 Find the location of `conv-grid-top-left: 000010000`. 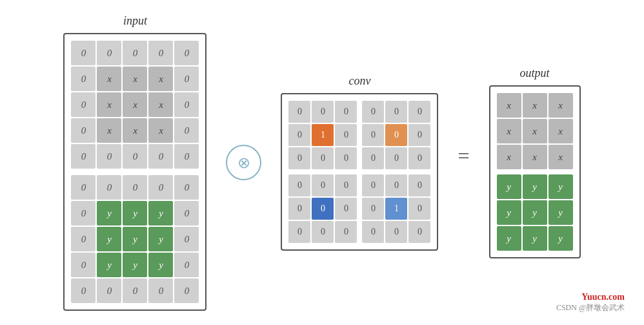

conv-grid-top-left: 000010000 is located at coordinates (323, 135).